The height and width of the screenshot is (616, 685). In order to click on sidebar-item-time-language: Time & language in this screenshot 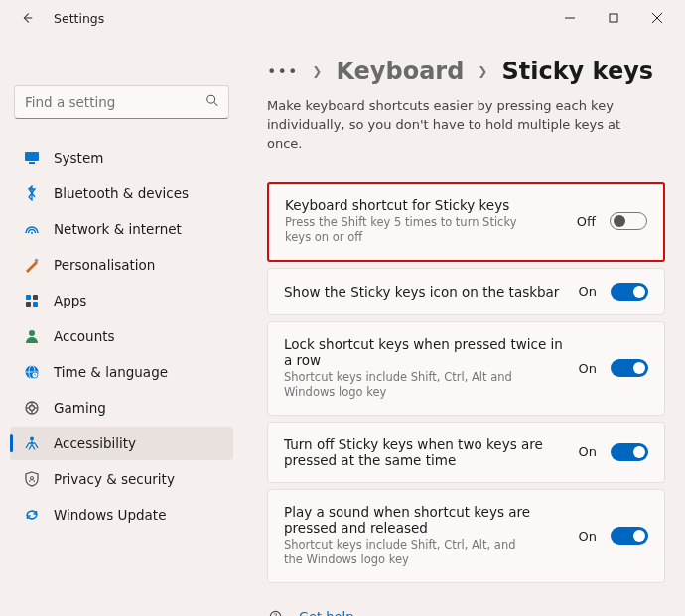, I will do `click(121, 372)`.